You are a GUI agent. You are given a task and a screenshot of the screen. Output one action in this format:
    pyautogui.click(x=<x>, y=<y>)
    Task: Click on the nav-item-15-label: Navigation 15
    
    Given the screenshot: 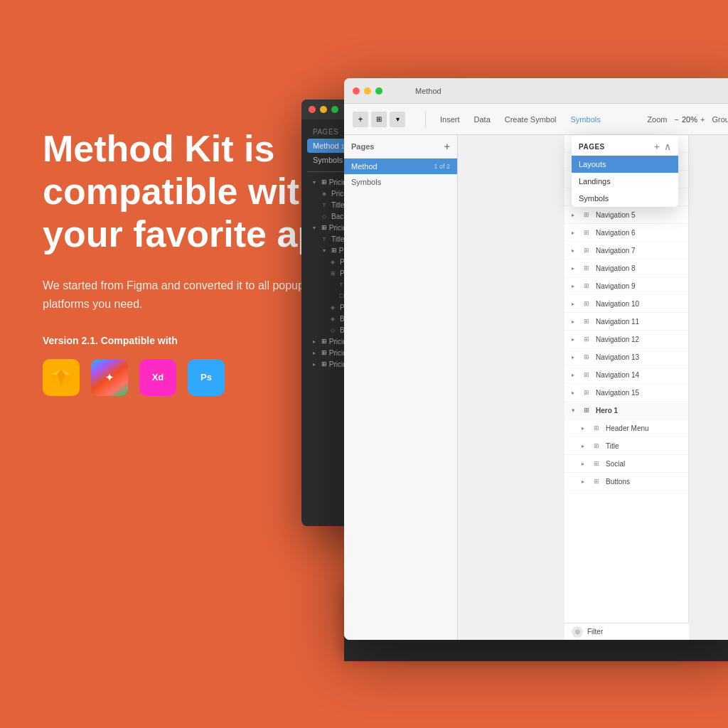 What is the action you would take?
    pyautogui.click(x=617, y=392)
    